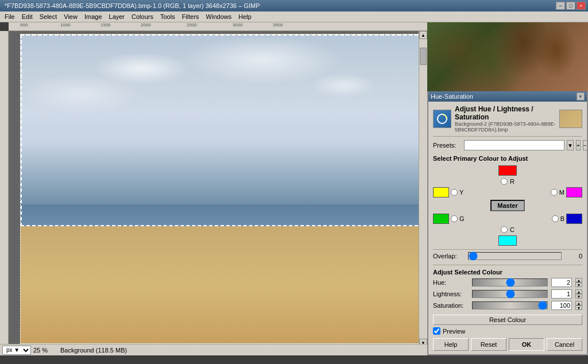  Describe the element at coordinates (508, 255) in the screenshot. I see `overlap-row: Overlap: 0` at that location.